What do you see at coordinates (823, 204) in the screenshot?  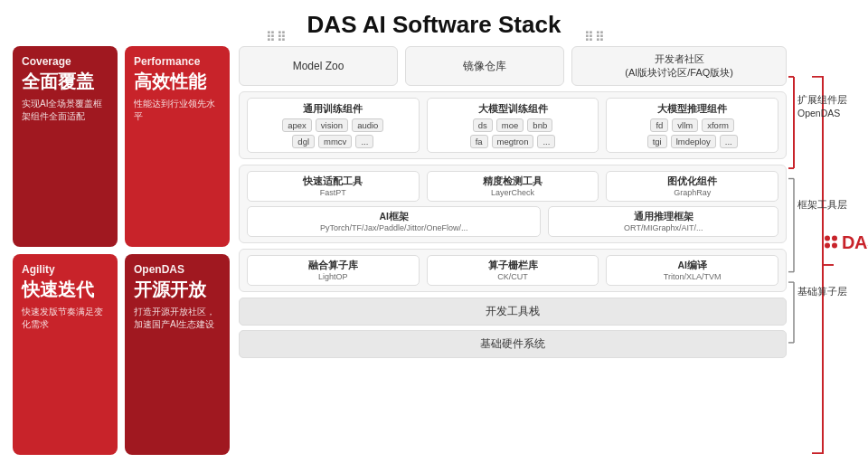 I see `framework-layer-label: 框架工具层` at bounding box center [823, 204].